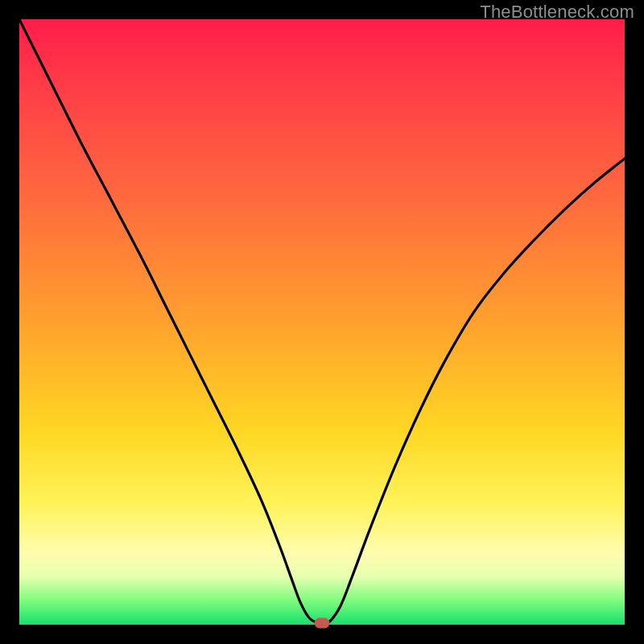 The width and height of the screenshot is (644, 644). I want to click on watermark-text: TheBottleneck.com, so click(557, 12).